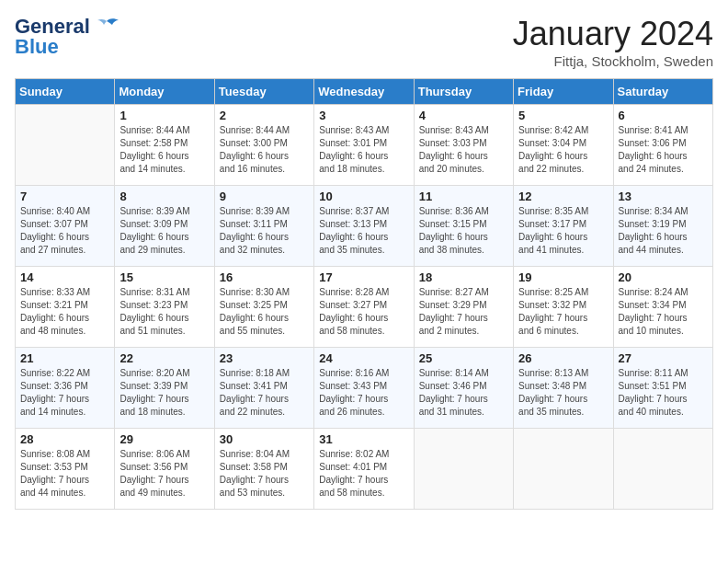  What do you see at coordinates (463, 393) in the screenshot?
I see `day-info: Sunrise: 8:14 AM Sunset: 3:46 PM Dayligh…` at bounding box center [463, 393].